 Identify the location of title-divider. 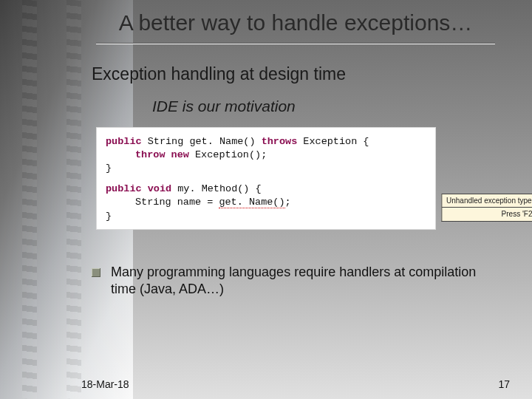
(296, 43).